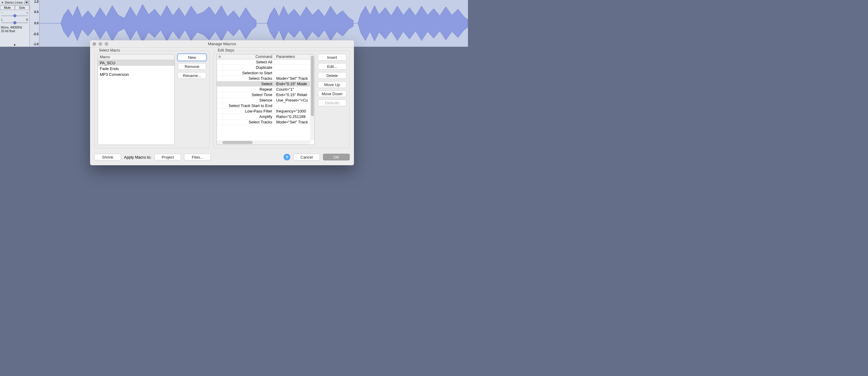 The height and width of the screenshot is (376, 868). Describe the element at coordinates (292, 84) in the screenshot. I see `step-params-cell: End="0.15" Mode` at that location.